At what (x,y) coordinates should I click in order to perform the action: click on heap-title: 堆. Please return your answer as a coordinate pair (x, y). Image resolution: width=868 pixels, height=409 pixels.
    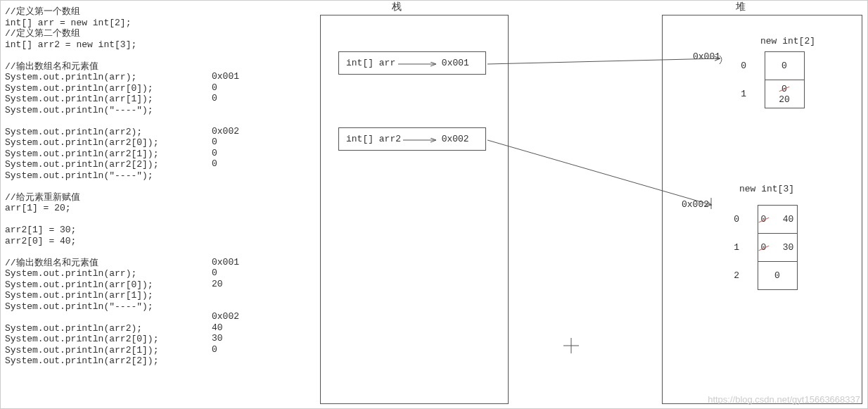
    Looking at the image, I should click on (741, 7).